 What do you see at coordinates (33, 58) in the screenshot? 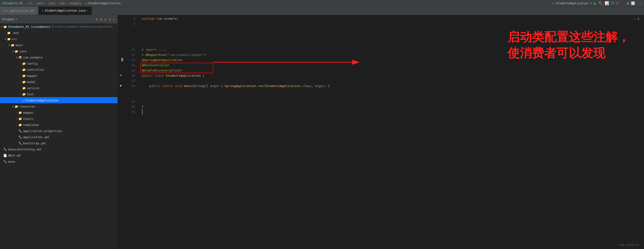
I see `package-name: com.example` at bounding box center [33, 58].